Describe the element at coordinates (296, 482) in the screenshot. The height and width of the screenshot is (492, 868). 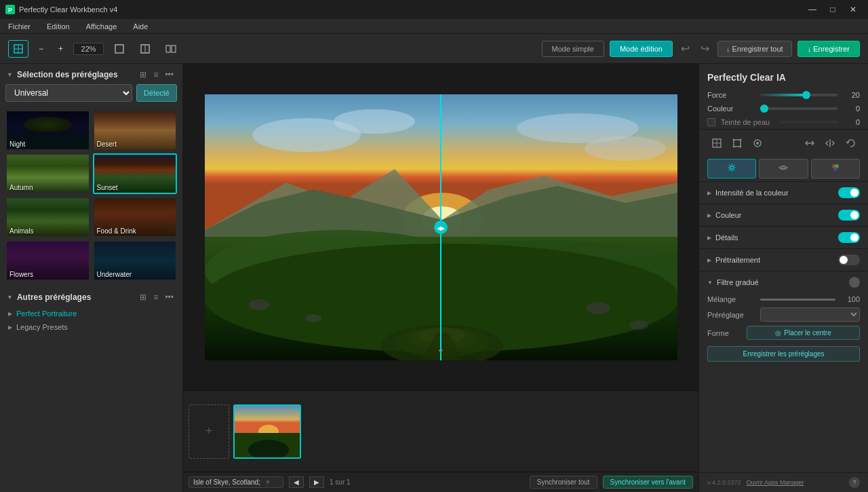
I see `prev-image-button: ◀` at that location.